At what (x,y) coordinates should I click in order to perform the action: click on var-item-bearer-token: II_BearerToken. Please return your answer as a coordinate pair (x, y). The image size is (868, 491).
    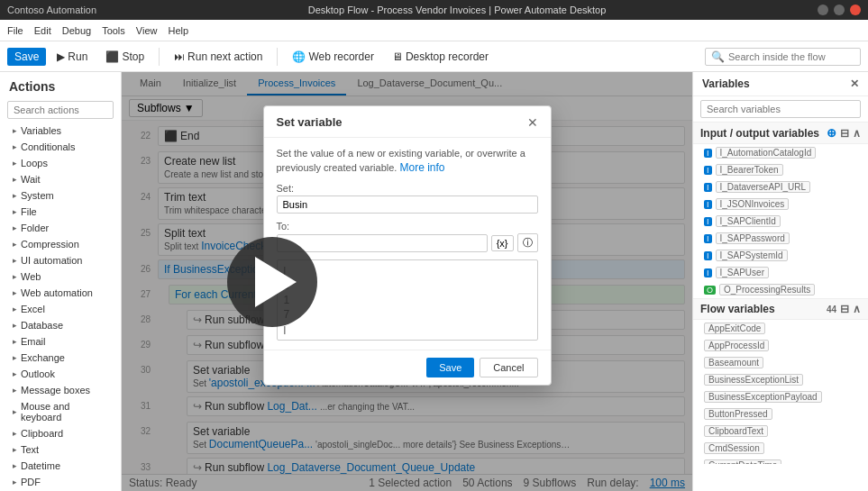
    Looking at the image, I should click on (781, 169).